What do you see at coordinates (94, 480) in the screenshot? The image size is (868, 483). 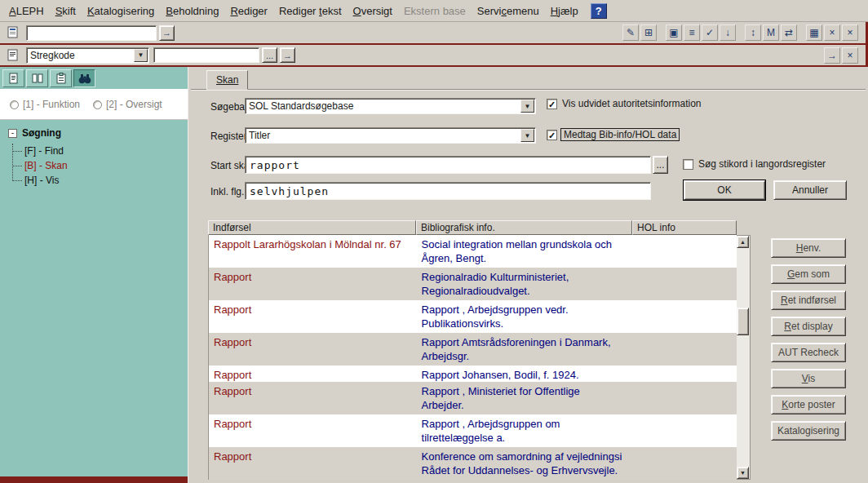 I see `sidebar-bottom-accent` at bounding box center [94, 480].